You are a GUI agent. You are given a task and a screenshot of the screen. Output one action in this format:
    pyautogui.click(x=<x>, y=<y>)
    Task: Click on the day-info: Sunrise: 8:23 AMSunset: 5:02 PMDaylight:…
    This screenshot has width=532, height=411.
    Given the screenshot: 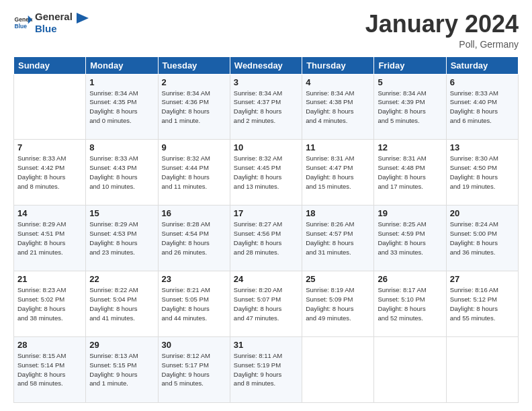 What is the action you would take?
    pyautogui.click(x=50, y=304)
    